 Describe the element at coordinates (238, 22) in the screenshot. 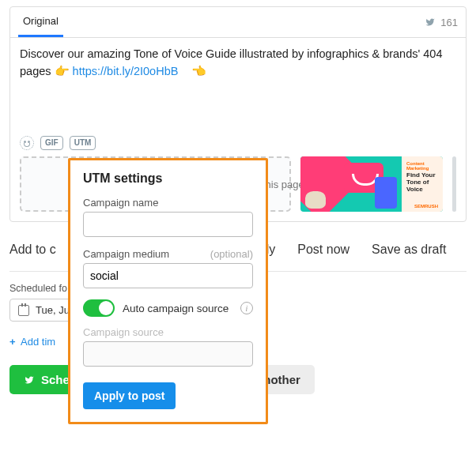

I see `compose-tabs: Original 161` at that location.